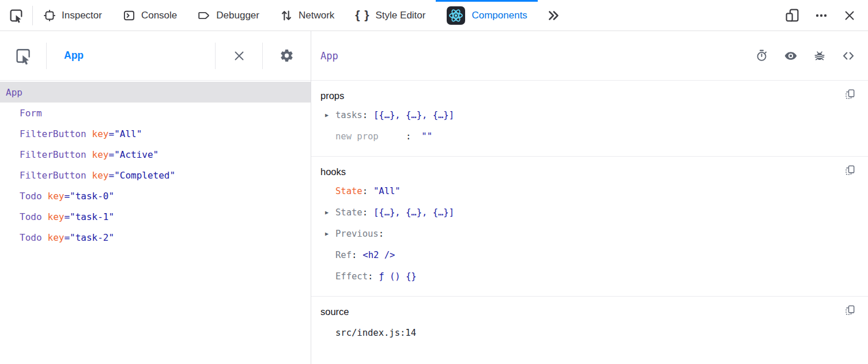 The height and width of the screenshot is (364, 868). Describe the element at coordinates (159, 16) in the screenshot. I see `tab-label: Console` at that location.